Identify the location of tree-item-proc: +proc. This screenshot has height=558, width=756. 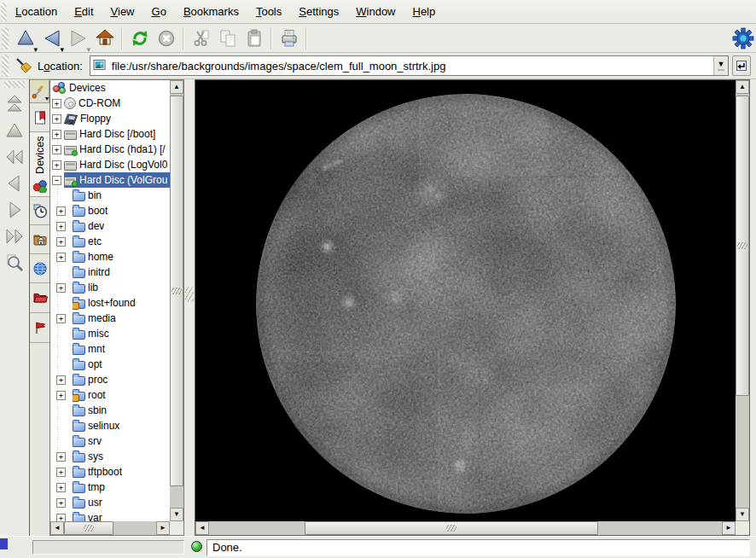
(110, 380).